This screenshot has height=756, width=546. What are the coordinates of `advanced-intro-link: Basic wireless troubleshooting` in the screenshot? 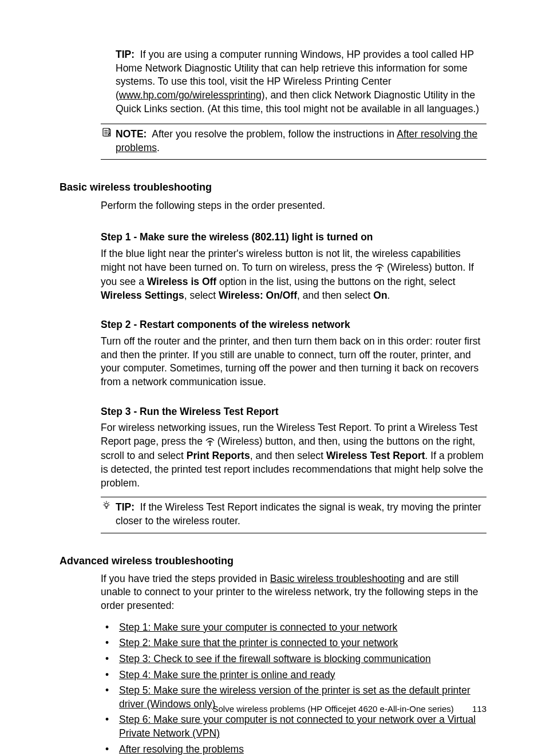 It's located at (338, 579).